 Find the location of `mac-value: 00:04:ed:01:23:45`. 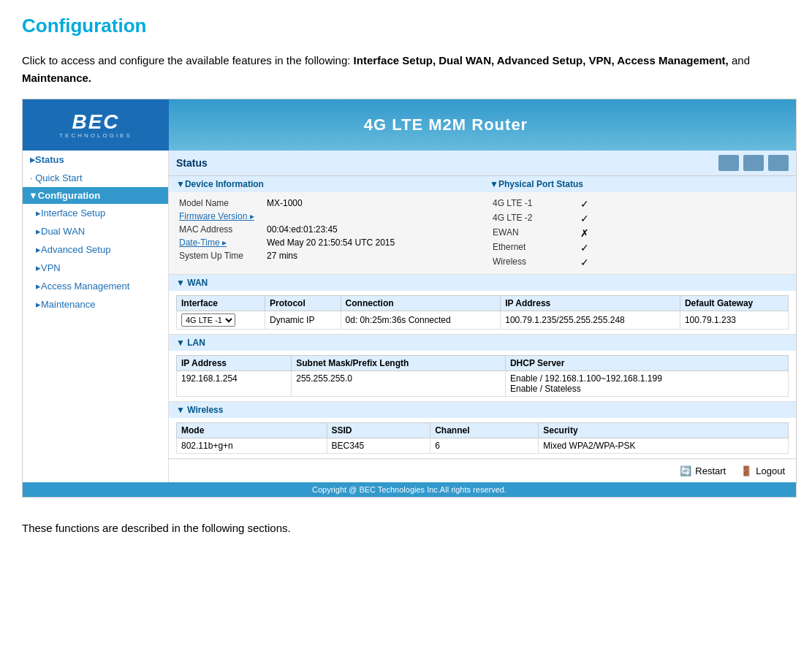

mac-value: 00:04:ed:01:23:45 is located at coordinates (370, 229).